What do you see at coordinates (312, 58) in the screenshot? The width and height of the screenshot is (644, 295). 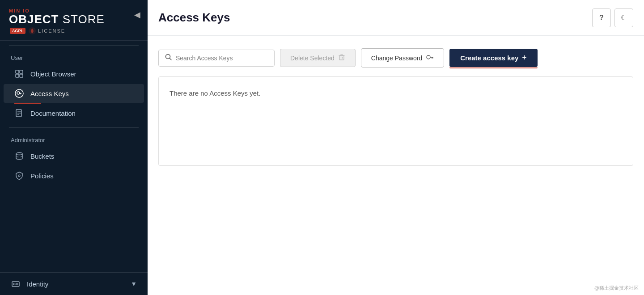 I see `delete-label: Delete Selected` at bounding box center [312, 58].